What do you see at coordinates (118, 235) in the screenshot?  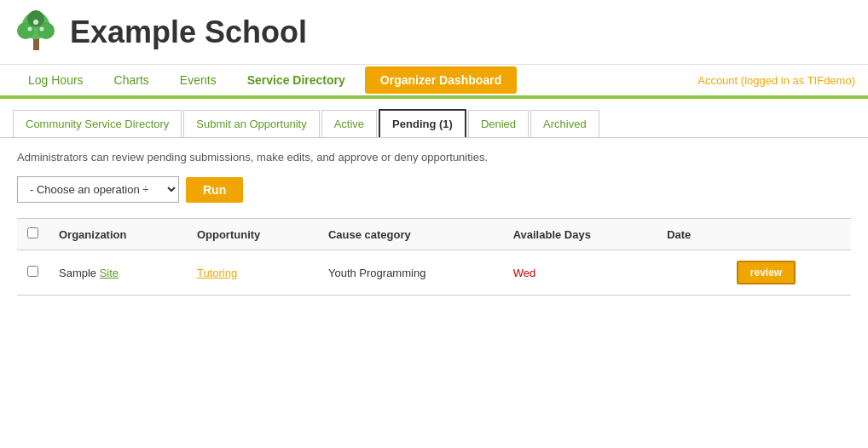 I see `header-organization: Organization` at bounding box center [118, 235].